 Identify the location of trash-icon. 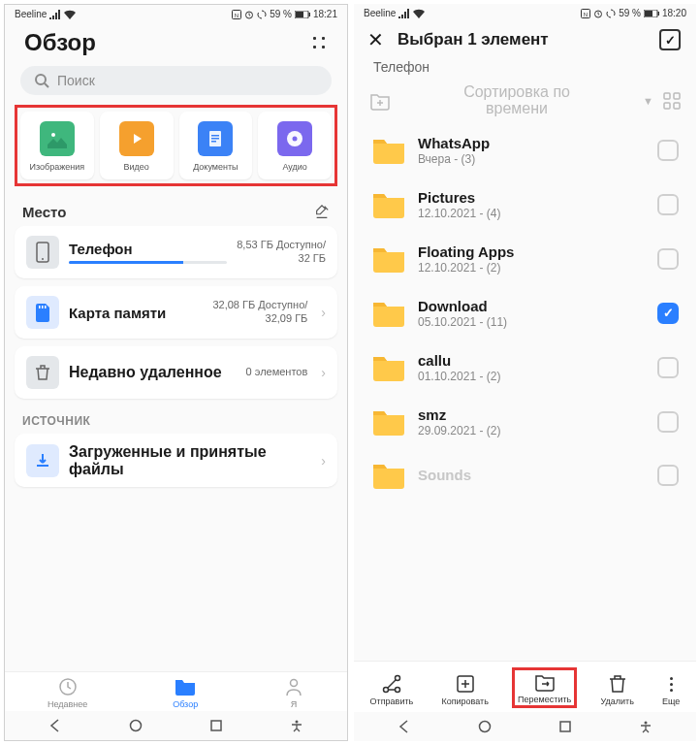
(43, 372).